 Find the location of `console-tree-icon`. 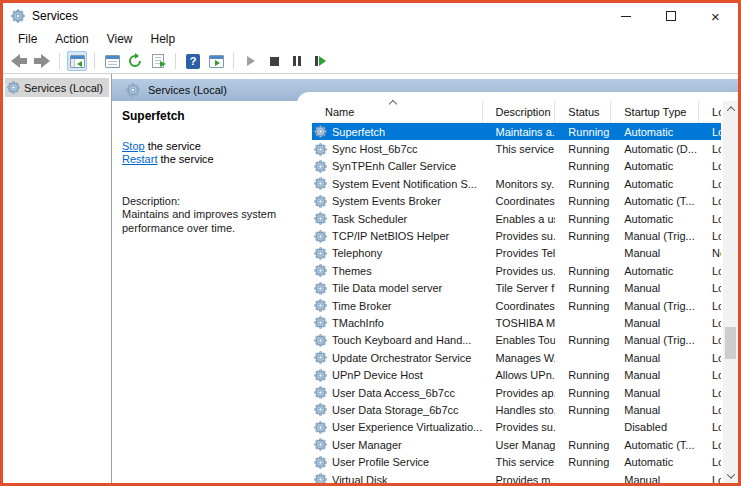

console-tree-icon is located at coordinates (78, 62).